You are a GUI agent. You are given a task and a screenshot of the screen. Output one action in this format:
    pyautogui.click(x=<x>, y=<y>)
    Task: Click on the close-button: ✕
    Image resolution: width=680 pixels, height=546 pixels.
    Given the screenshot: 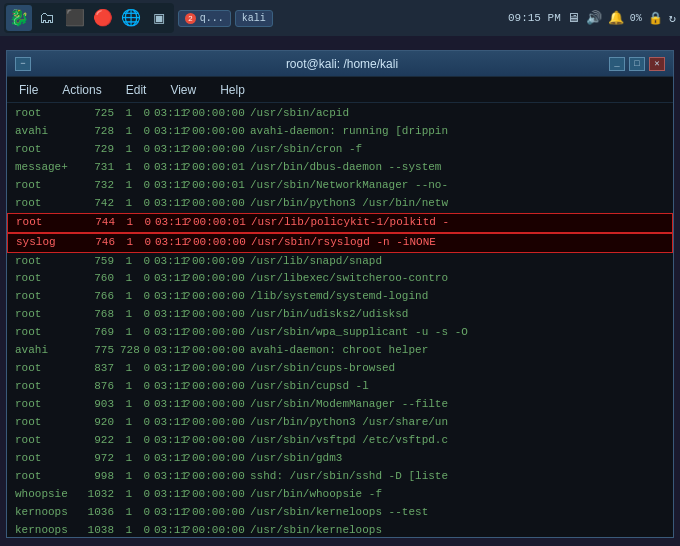 What is the action you would take?
    pyautogui.click(x=657, y=64)
    